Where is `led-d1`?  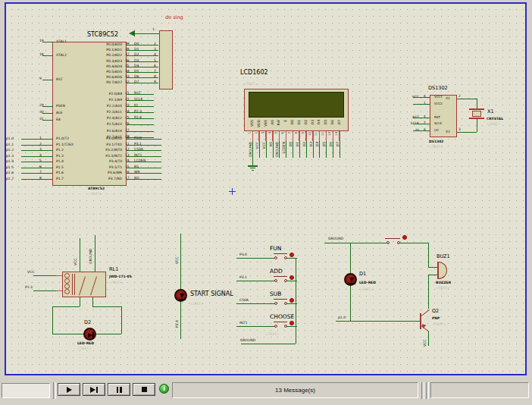 led-d1 is located at coordinates (350, 279).